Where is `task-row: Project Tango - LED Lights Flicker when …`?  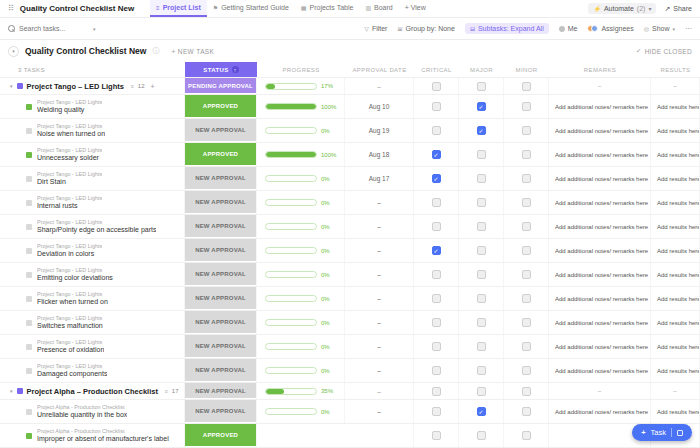
task-row: Project Tango - LED Lights Flicker when … is located at coordinates (350, 299).